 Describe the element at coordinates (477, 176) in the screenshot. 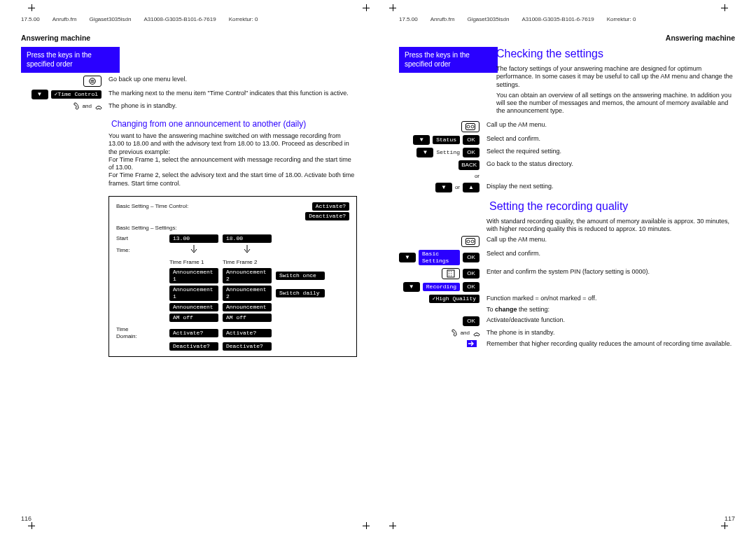

I see `or-label: or` at that location.